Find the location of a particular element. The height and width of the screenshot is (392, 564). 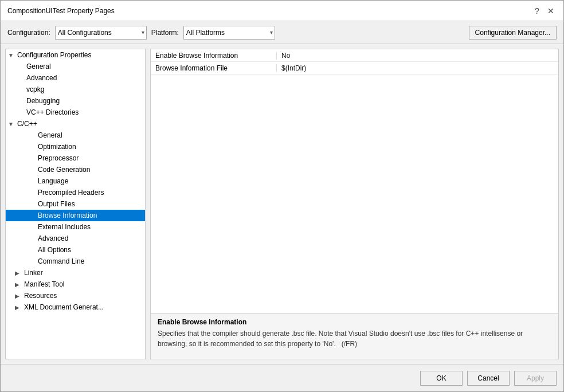

expand-icon-linker: ▶ is located at coordinates (19, 273).